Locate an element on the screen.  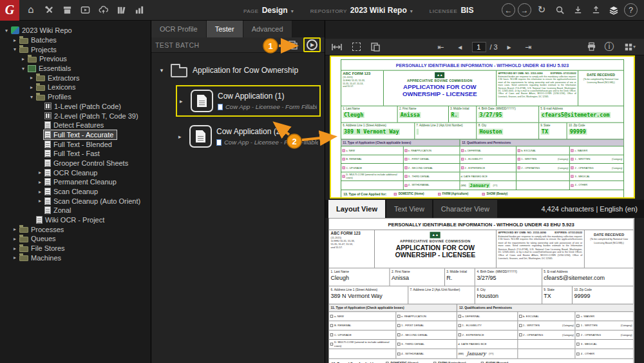
tree-item-batches: ▸Batches is located at coordinates (30, 40).